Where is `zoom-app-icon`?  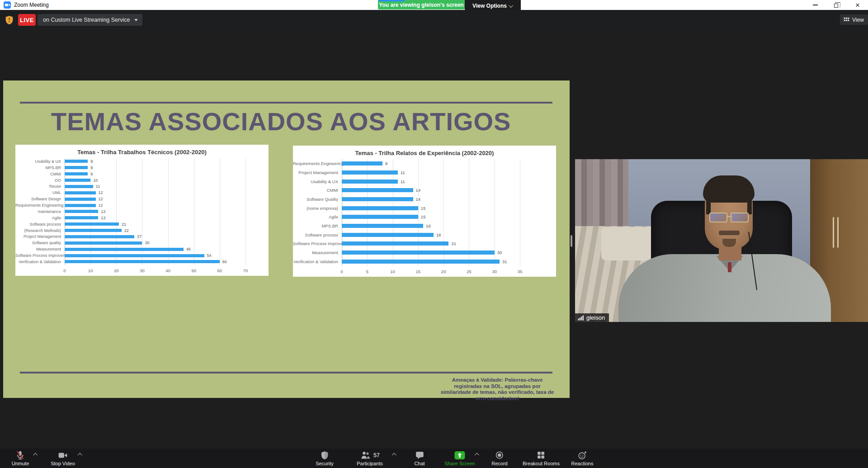
zoom-app-icon is located at coordinates (7, 5).